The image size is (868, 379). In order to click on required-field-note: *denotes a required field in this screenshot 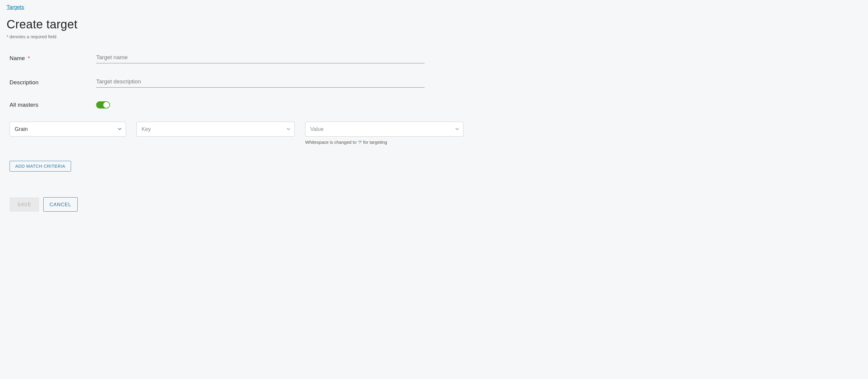, I will do `click(434, 36)`.